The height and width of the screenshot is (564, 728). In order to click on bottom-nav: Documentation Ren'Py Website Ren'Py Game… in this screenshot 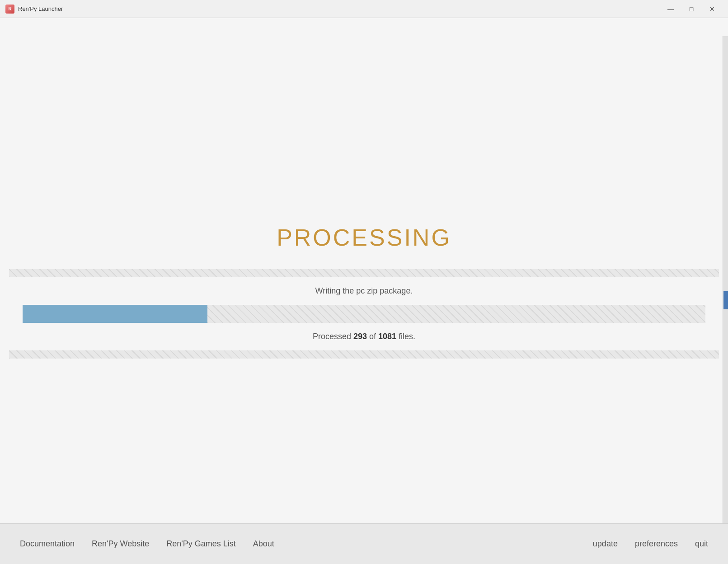, I will do `click(364, 544)`.